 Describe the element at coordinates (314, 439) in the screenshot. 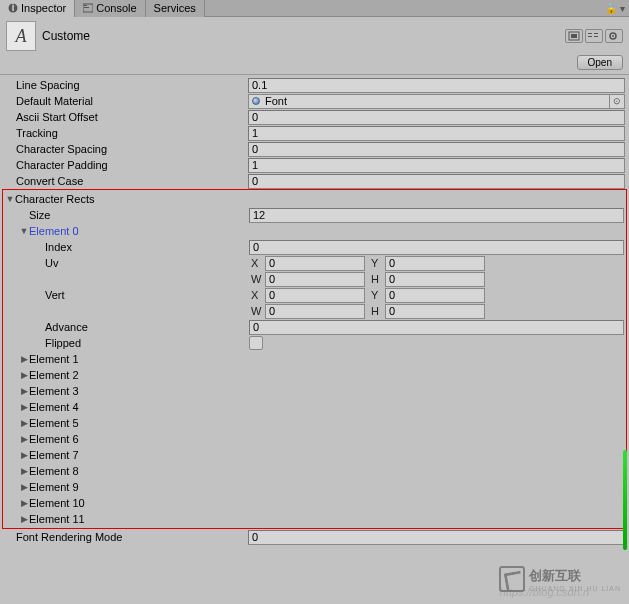

I see `element-foldout: Element 6` at that location.